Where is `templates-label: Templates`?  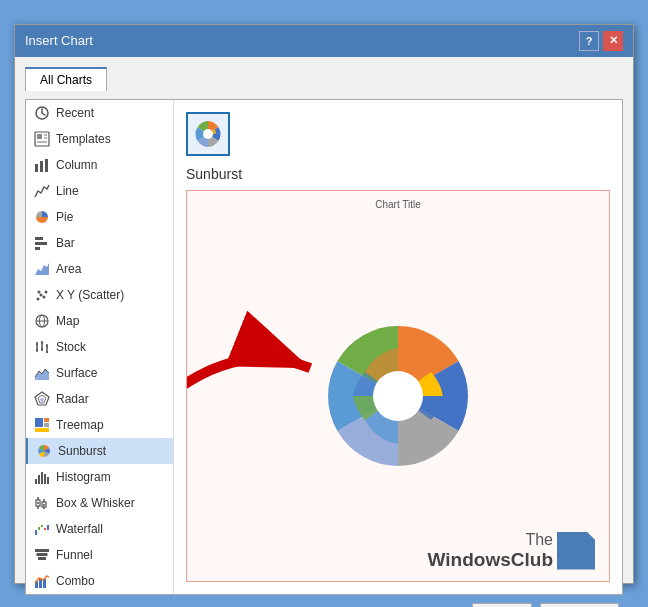
templates-label: Templates is located at coordinates (84, 139).